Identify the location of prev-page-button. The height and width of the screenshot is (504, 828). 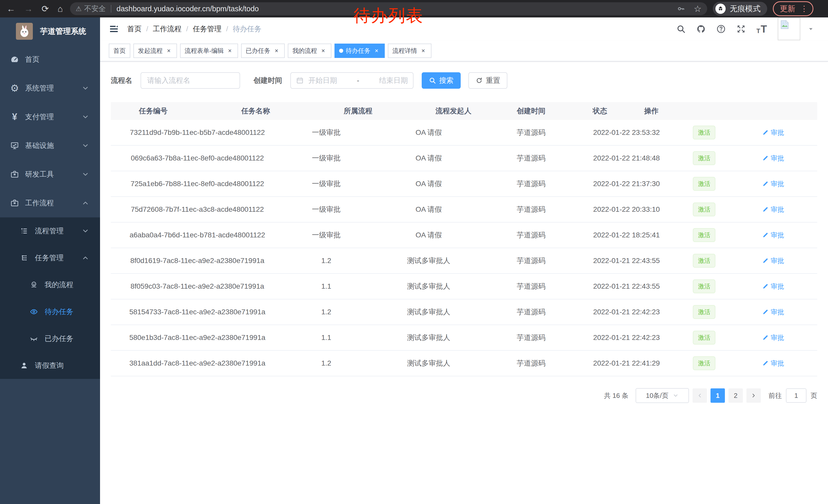
(700, 396).